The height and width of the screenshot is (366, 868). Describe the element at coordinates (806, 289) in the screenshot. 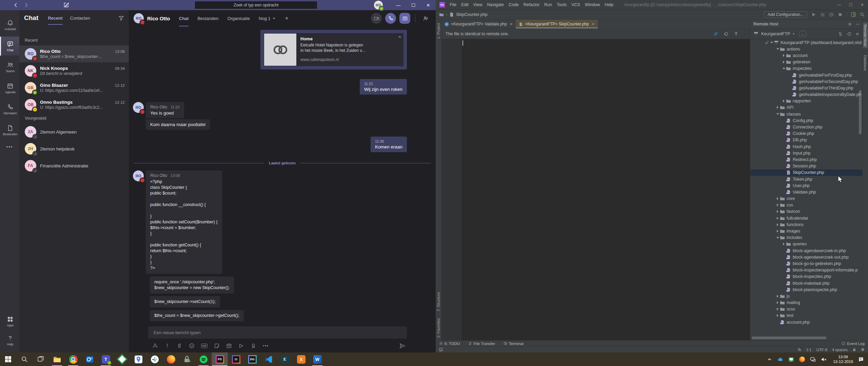

I see `tree-item-block-planinspectie-php: PHPblock-planinspectie.php` at that location.